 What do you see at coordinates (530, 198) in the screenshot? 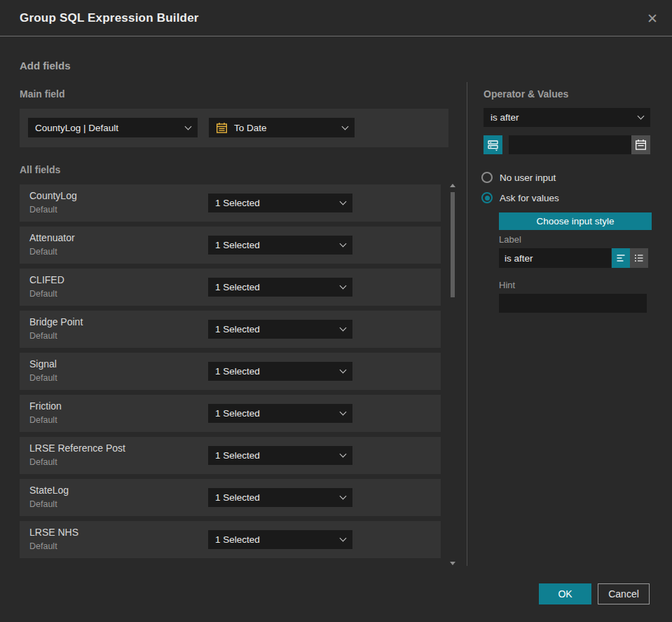
I see `radio-label: Ask for values` at bounding box center [530, 198].